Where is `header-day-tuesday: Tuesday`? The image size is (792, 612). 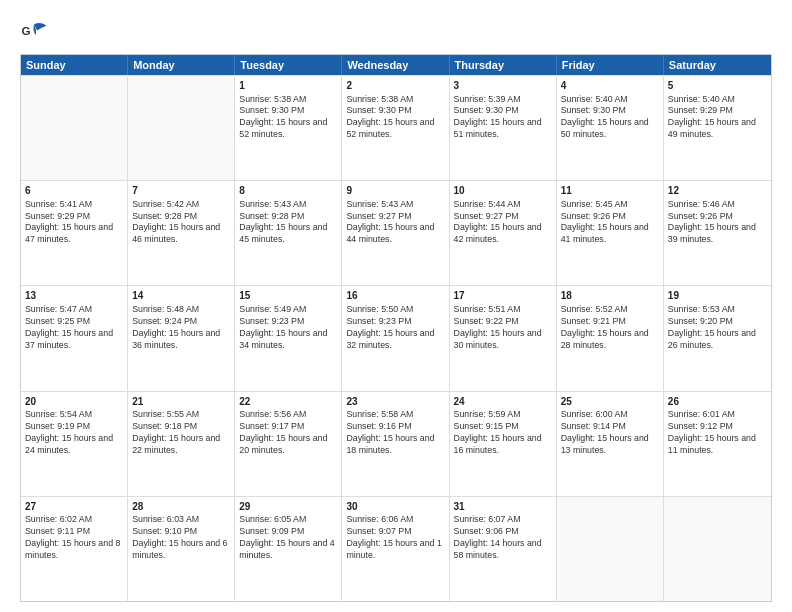 header-day-tuesday: Tuesday is located at coordinates (288, 65).